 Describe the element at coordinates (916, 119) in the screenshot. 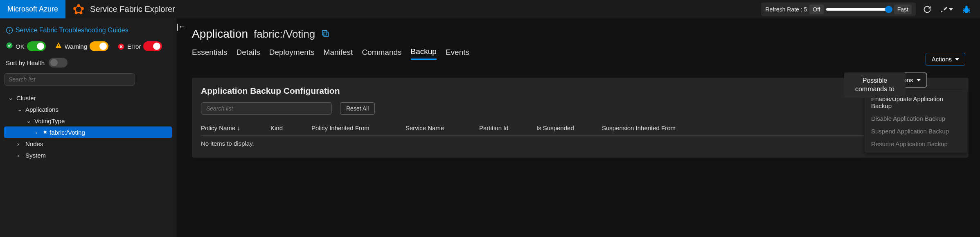

I see `menu-disable-backup: Disable Application Backup` at that location.